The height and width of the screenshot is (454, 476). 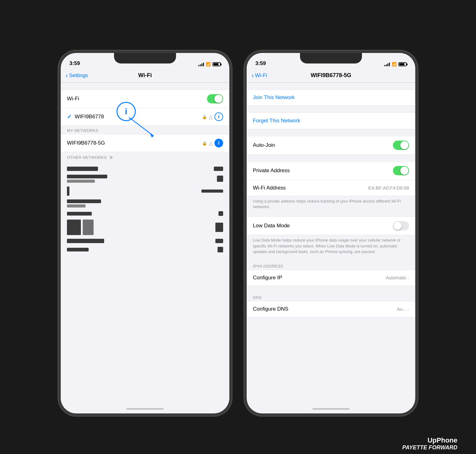 What do you see at coordinates (219, 241) in the screenshot?
I see `blurred-bar-7b` at bounding box center [219, 241].